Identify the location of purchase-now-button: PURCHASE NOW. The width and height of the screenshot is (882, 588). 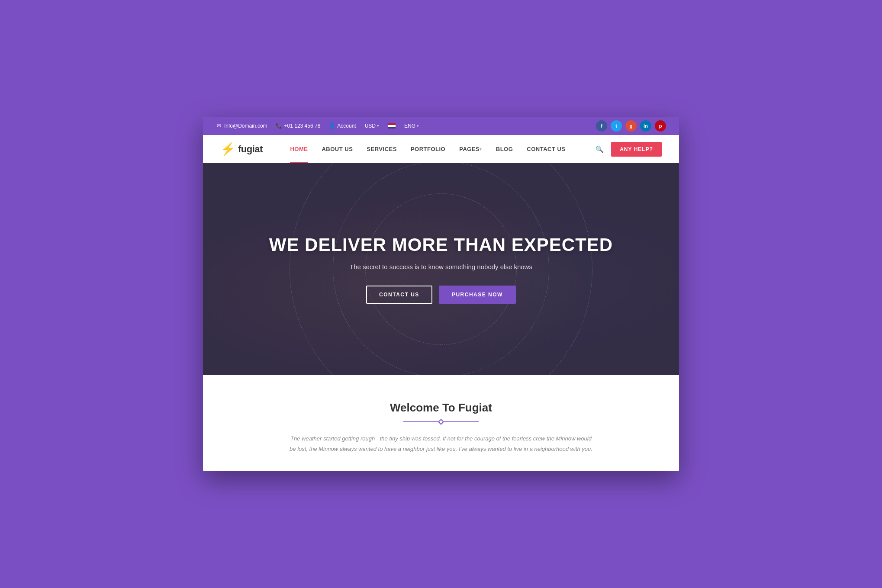
(477, 295).